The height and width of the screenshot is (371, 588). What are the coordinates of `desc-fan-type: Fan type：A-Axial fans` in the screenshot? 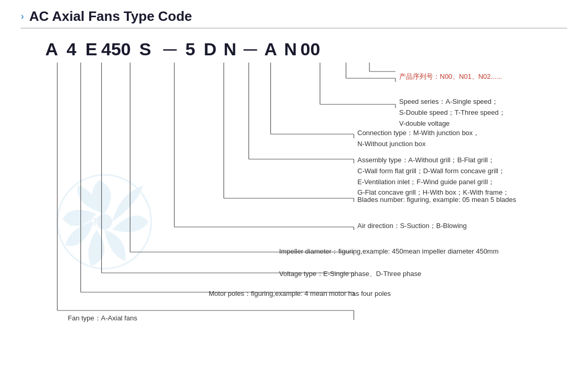 It's located at (102, 318).